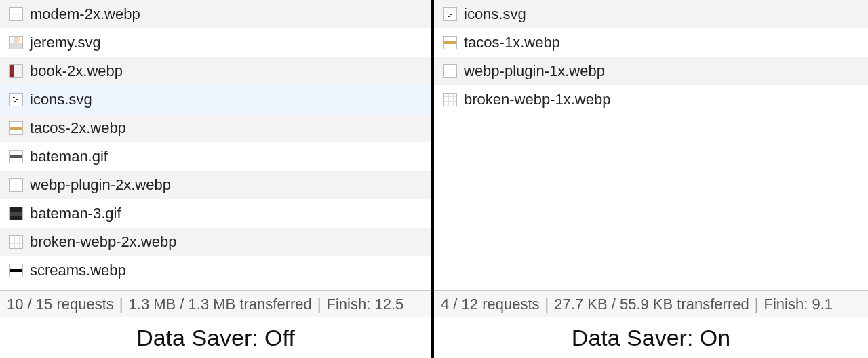  I want to click on status-bar-left: 10 / 15 requests | 1.3 MB / 1.3 MB trans…, so click(216, 304).